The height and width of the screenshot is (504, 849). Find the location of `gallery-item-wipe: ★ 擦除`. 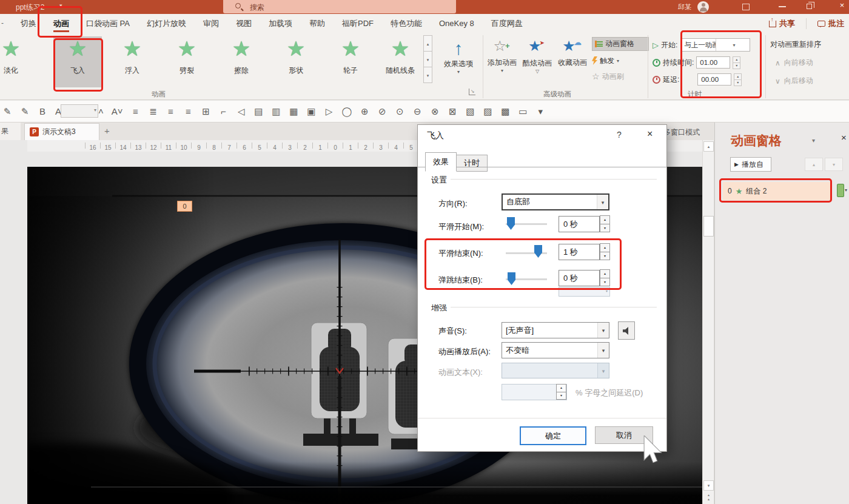

gallery-item-wipe: ★ 擦除 is located at coordinates (241, 62).